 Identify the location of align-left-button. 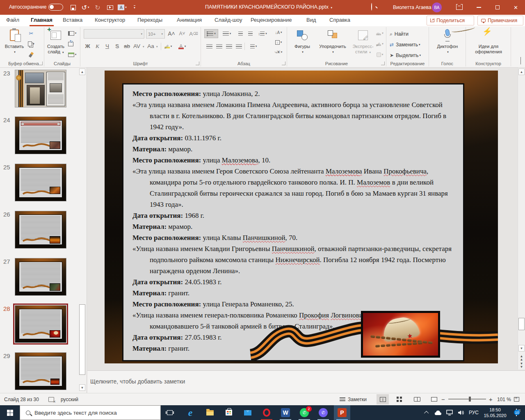
(209, 46).